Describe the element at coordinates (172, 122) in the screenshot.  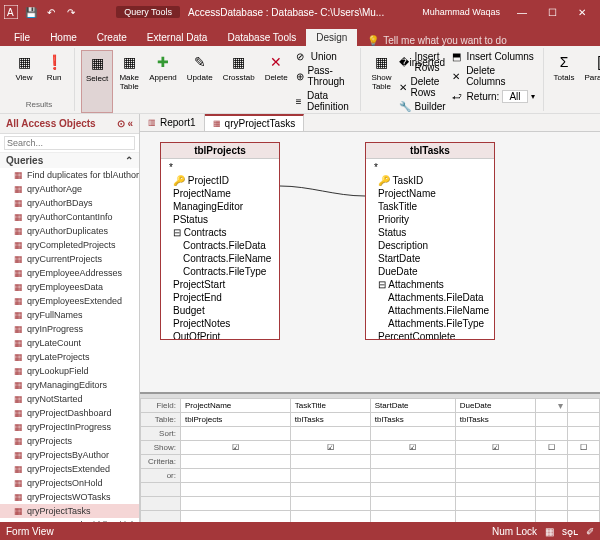
I see `doctab-report1: ▥Report1` at that location.